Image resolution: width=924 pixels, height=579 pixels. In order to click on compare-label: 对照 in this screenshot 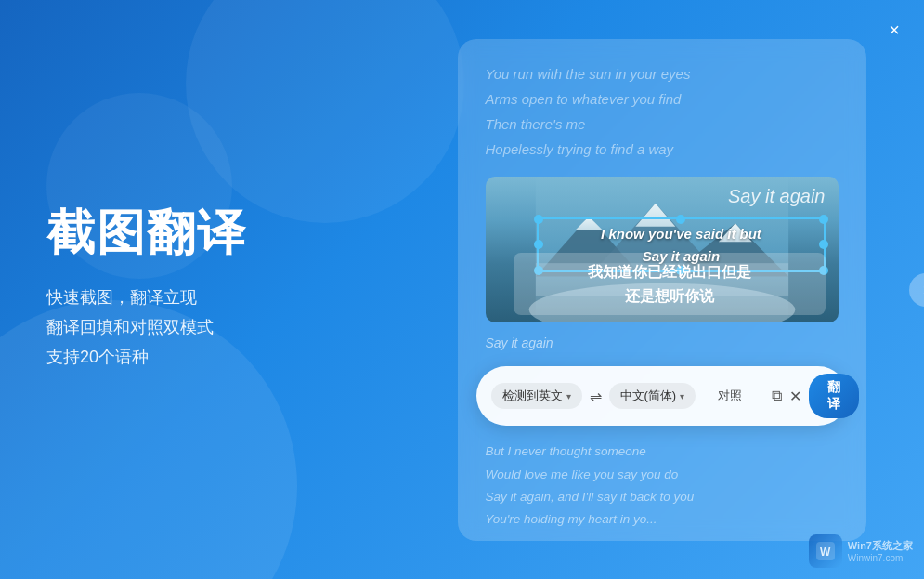, I will do `click(730, 396)`.